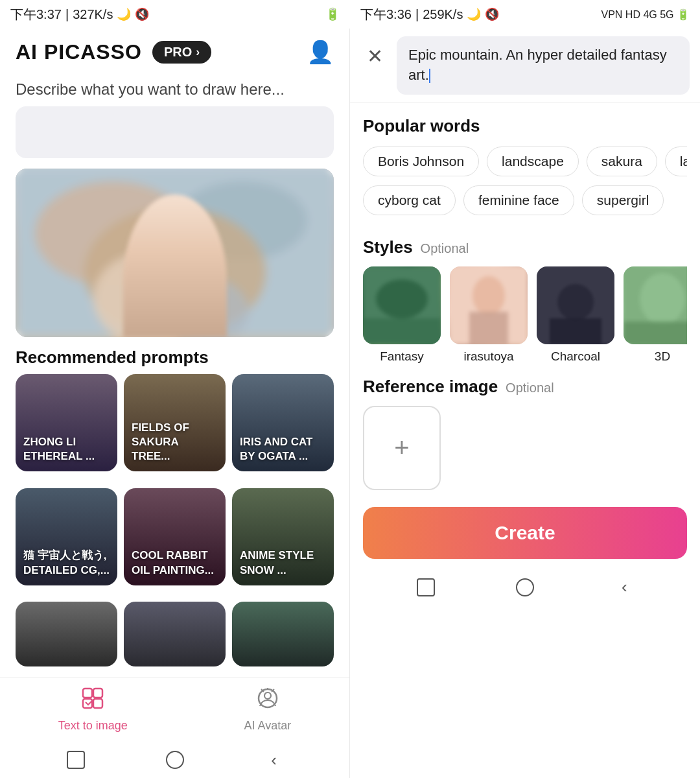 This screenshot has width=700, height=778. Describe the element at coordinates (124, 14) in the screenshot. I see `moon-icon: 🌙` at that location.